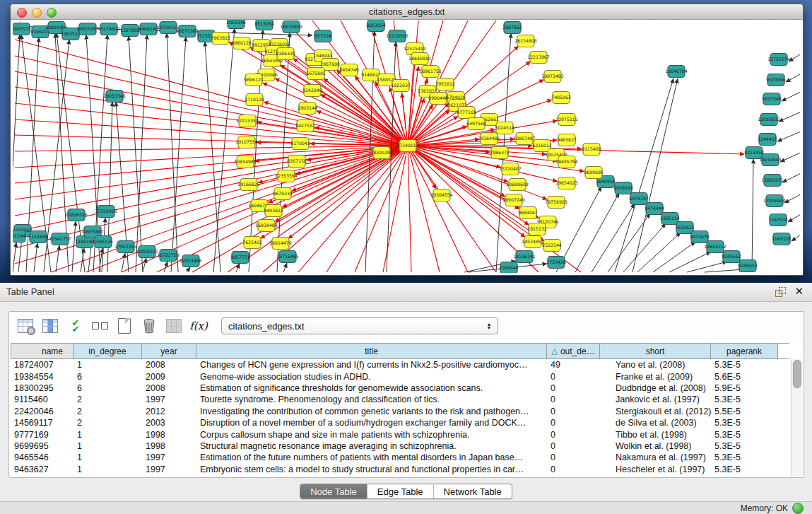 This screenshot has width=812, height=514. What do you see at coordinates (799, 291) in the screenshot?
I see `close-panel-icon: ✕` at bounding box center [799, 291].